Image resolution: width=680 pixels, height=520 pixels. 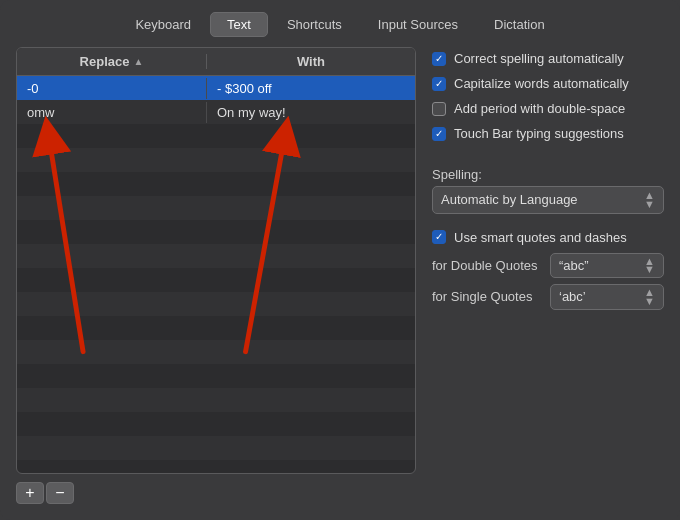 I want to click on tab-text: Text, so click(x=239, y=24).